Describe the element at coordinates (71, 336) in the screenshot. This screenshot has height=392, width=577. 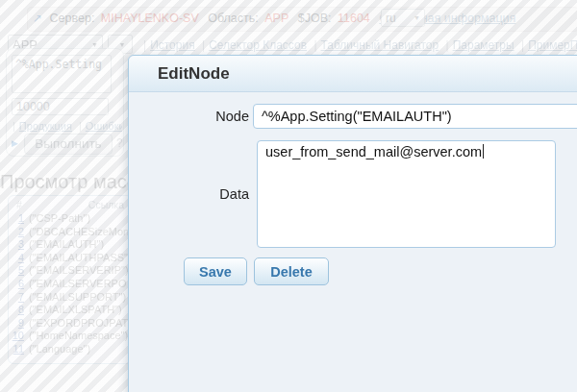
I see `table-row: 10 ("HomeNamespace")` at that location.